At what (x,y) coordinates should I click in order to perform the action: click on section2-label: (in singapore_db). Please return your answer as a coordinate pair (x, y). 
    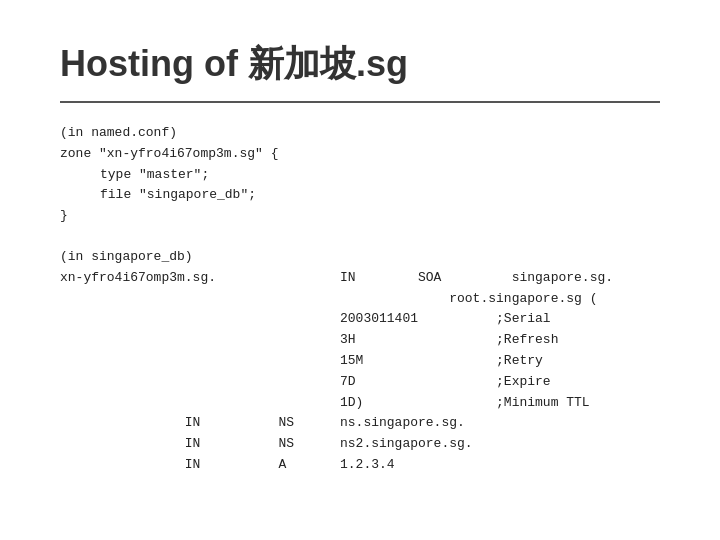
    Looking at the image, I should click on (360, 258).